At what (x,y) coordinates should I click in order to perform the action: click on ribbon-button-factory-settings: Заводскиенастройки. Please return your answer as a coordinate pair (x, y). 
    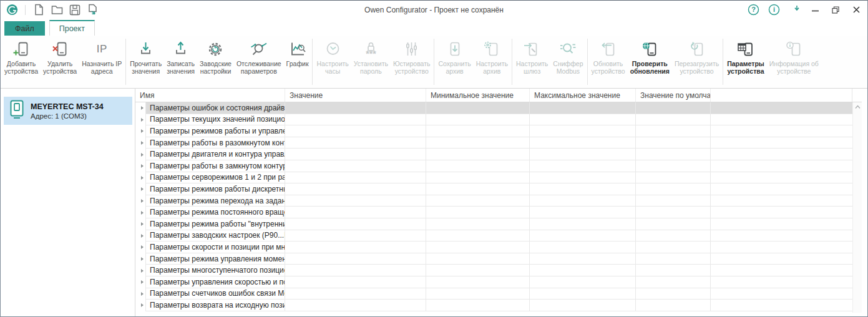
    Looking at the image, I should click on (216, 62).